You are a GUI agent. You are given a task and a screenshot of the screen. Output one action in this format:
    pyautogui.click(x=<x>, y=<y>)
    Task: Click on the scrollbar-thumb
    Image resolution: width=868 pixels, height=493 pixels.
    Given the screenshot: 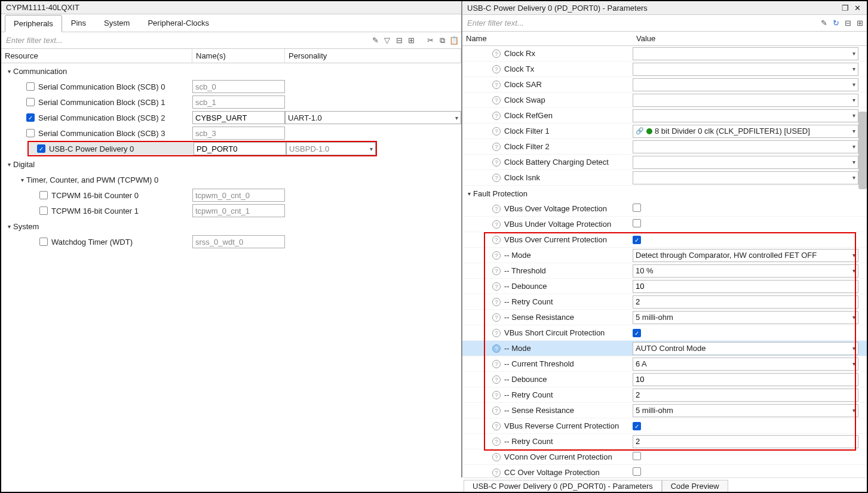 What is the action you would take?
    pyautogui.click(x=863, y=150)
    